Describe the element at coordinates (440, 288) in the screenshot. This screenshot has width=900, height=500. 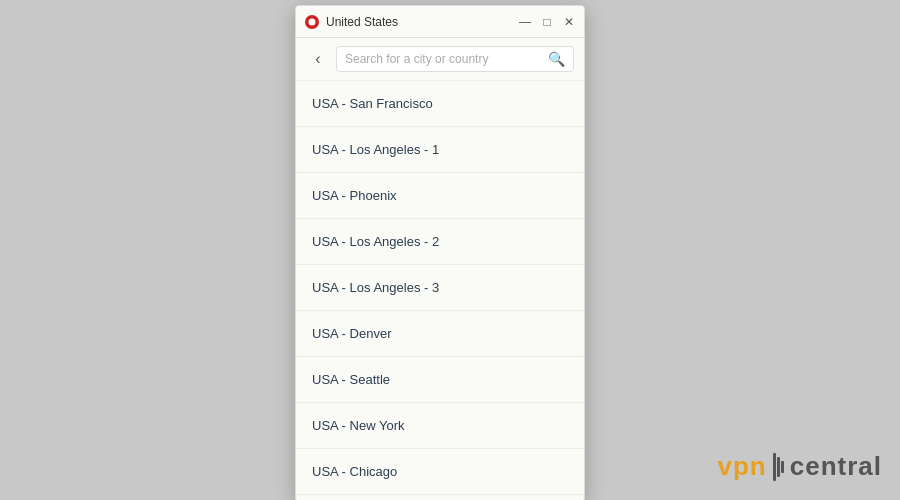
I see `list-item: USA - Los Angeles - 3` at that location.